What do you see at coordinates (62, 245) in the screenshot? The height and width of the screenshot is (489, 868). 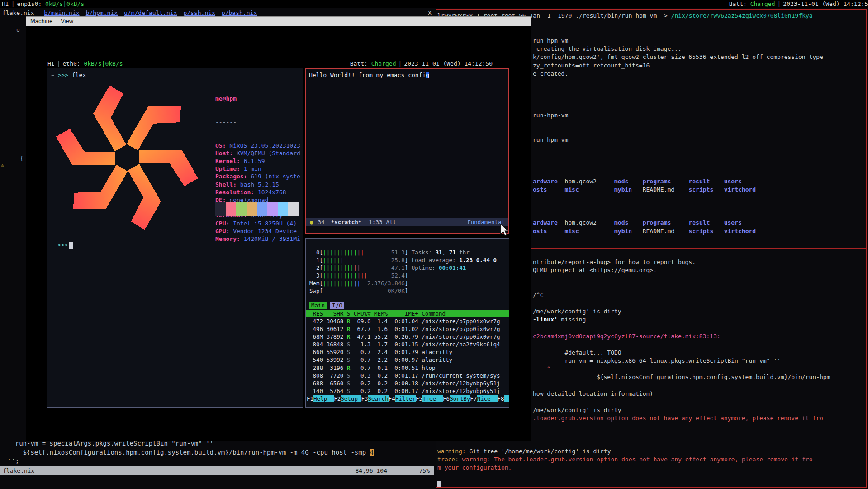 I see `shell-prompt: ~ >>>` at bounding box center [62, 245].